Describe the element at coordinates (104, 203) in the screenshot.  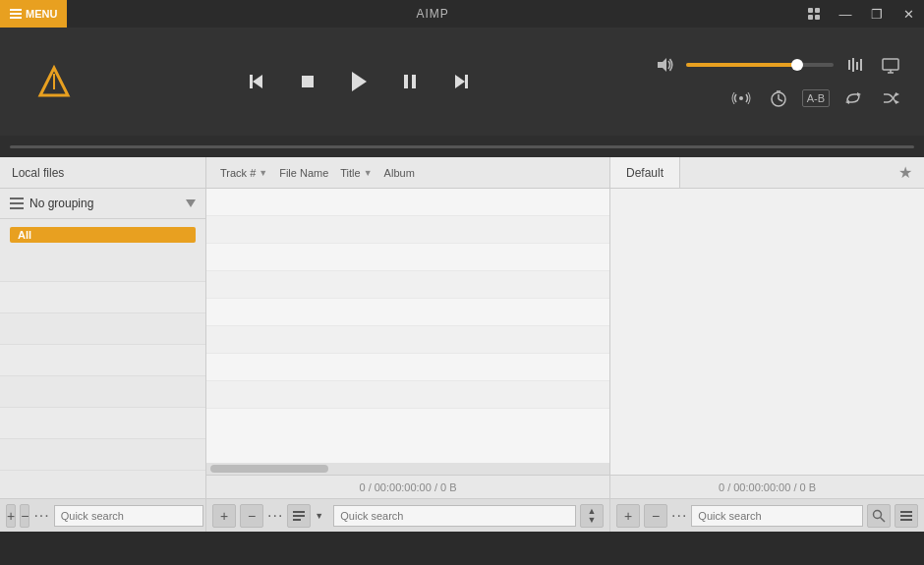
I see `grouping-label: No grouping` at that location.